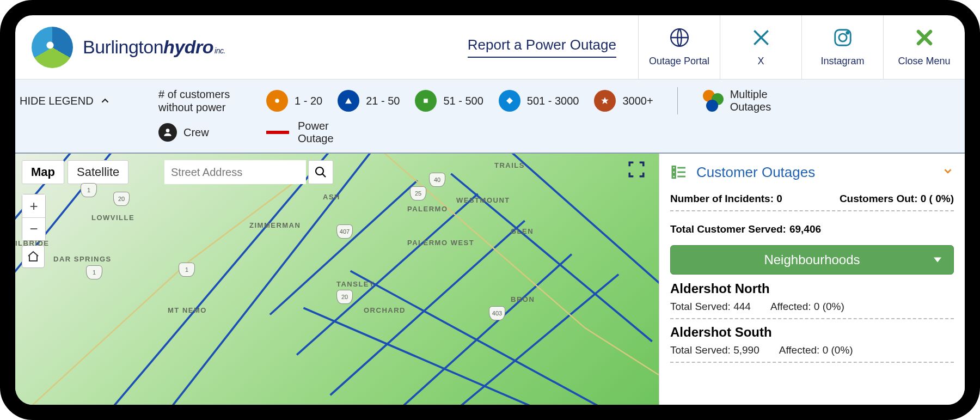  Describe the element at coordinates (924, 38) in the screenshot. I see `close-icon` at that location.